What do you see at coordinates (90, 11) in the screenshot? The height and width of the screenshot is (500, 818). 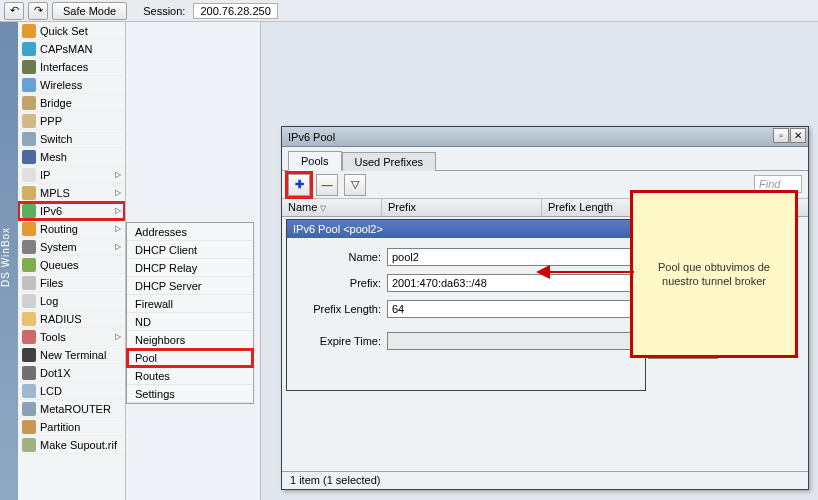 I see `safe-mode-button: Safe Mode` at bounding box center [90, 11].